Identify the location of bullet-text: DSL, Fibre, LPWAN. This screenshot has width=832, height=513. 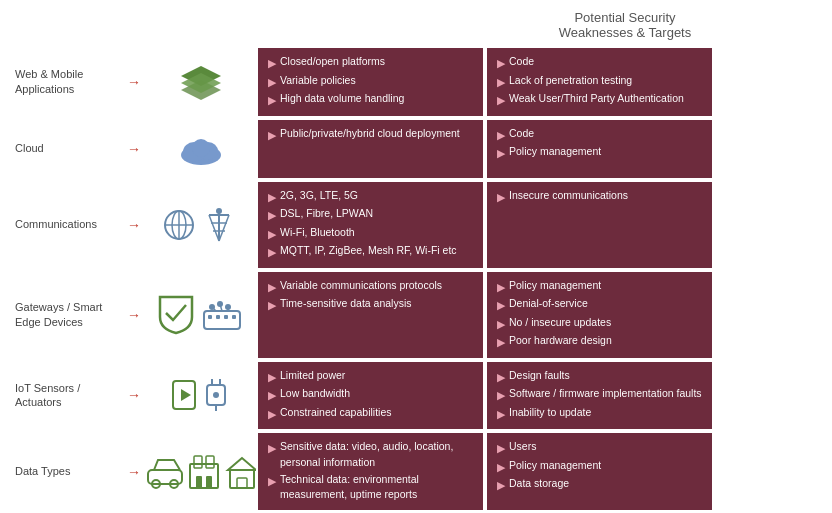
(326, 214).